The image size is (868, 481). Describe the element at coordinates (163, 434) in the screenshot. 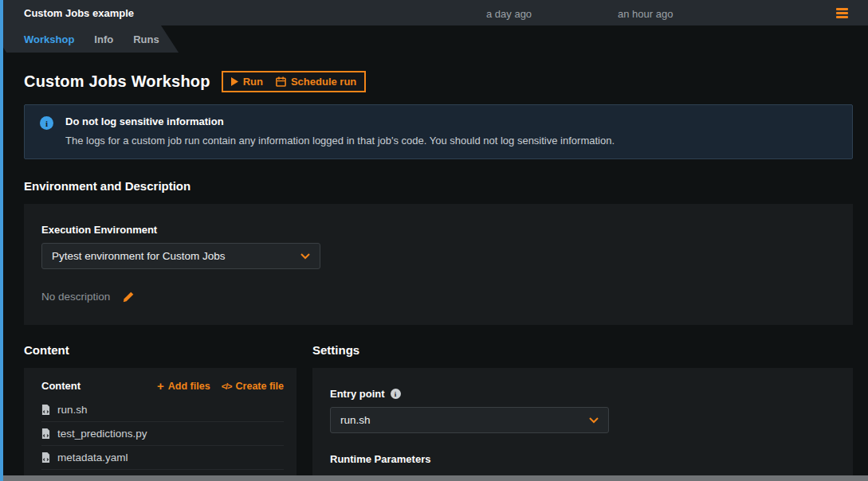

I see `file-row: test_predictions.py` at that location.